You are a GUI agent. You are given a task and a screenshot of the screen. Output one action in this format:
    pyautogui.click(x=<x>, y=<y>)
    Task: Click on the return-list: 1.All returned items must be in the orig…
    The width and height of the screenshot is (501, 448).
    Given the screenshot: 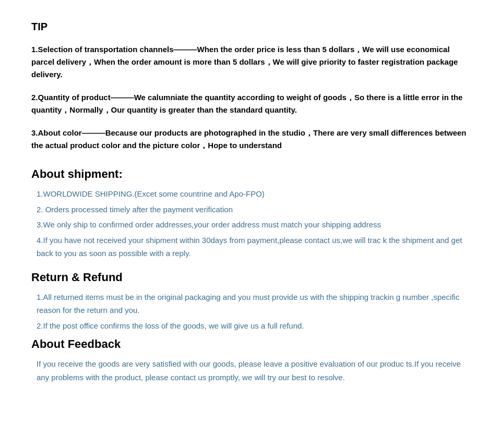 What is the action you would take?
    pyautogui.click(x=253, y=312)
    